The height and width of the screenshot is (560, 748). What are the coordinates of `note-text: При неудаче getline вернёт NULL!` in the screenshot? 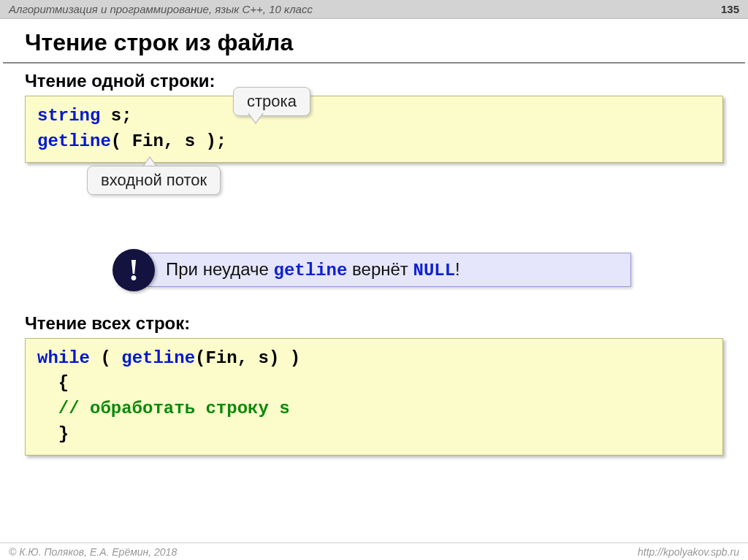 It's located at (389, 270).